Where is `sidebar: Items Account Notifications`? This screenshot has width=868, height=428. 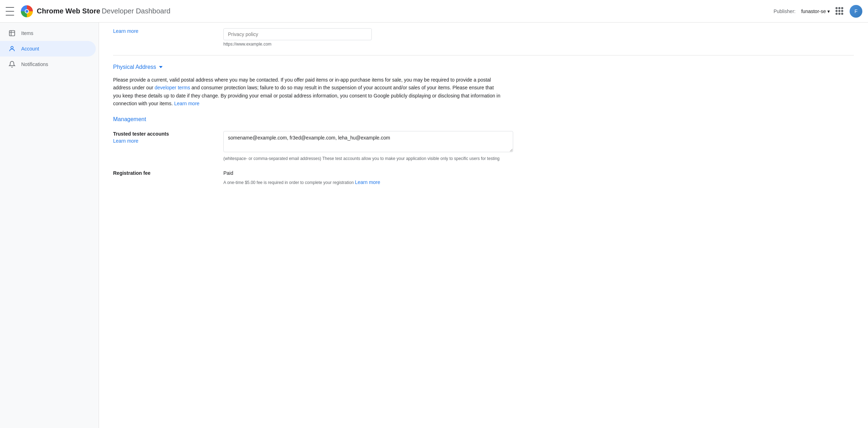
sidebar: Items Account Notifications is located at coordinates (49, 225).